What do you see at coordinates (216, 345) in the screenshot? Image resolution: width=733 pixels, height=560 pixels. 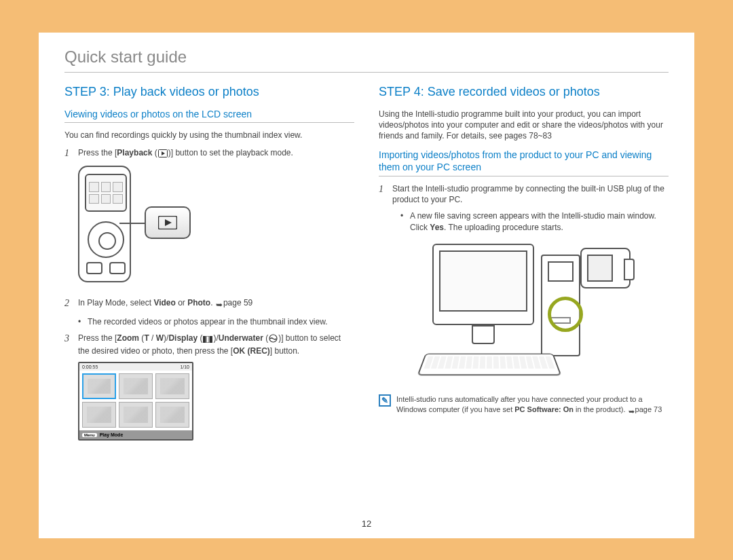 I see `item-text: Press the [Zoom (T / W)/Display ()/Under…` at bounding box center [216, 345].